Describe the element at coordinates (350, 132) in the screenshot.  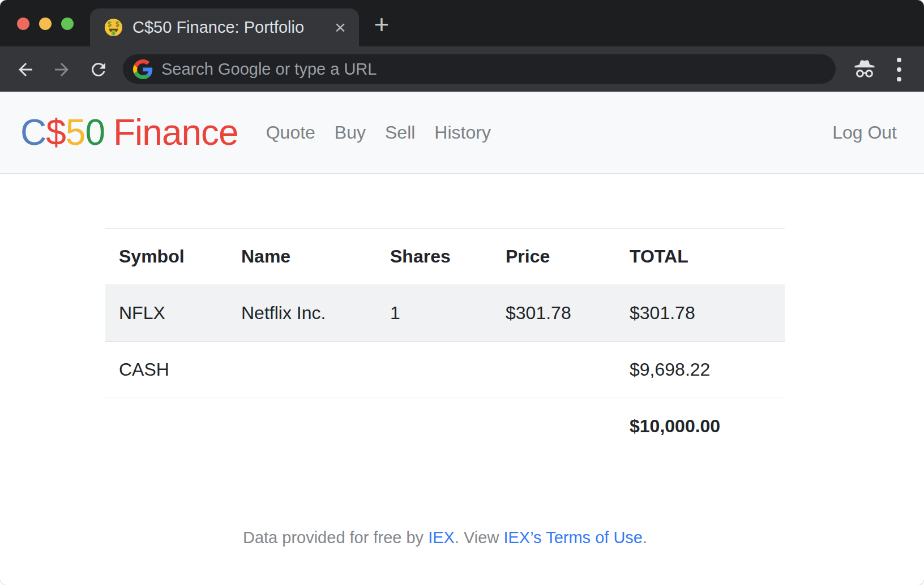
I see `nav-link-buy: Buy` at that location.